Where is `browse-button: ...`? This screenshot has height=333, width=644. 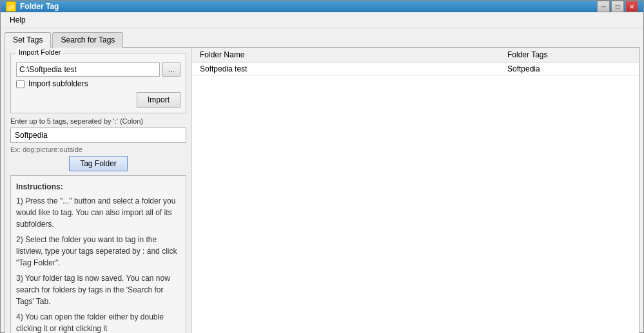 browse-button: ... is located at coordinates (171, 70).